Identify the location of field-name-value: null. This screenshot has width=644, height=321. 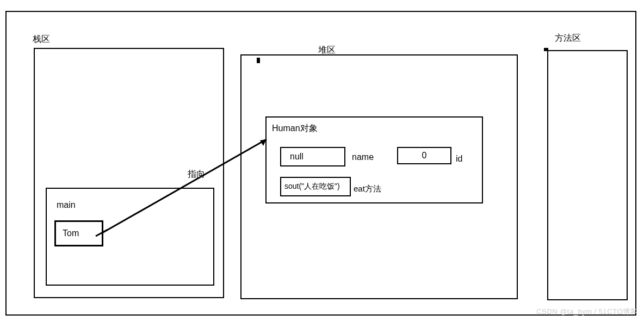
(297, 157).